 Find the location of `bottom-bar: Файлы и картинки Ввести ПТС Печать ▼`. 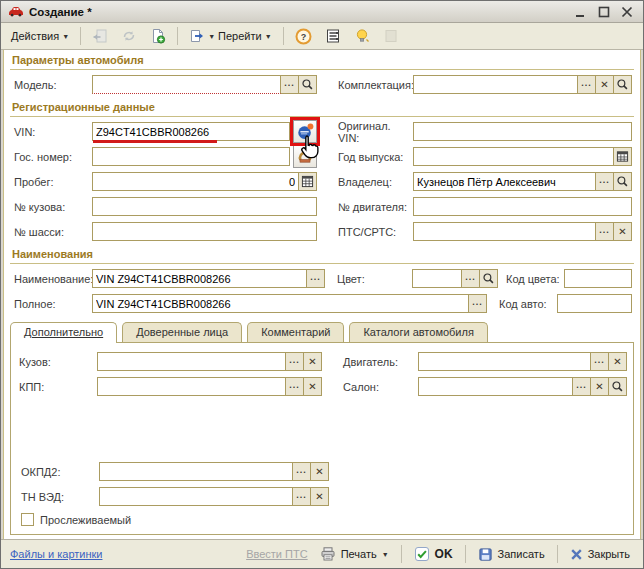

bottom-bar: Файлы и картинки Ввести ПТС Печать ▼ is located at coordinates (322, 554).